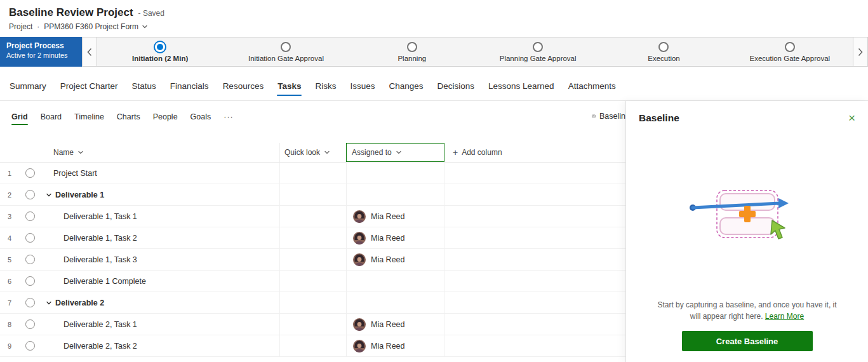 This screenshot has width=868, height=362. What do you see at coordinates (747, 341) in the screenshot?
I see `create-baseline-button: Create Baseline` at bounding box center [747, 341].